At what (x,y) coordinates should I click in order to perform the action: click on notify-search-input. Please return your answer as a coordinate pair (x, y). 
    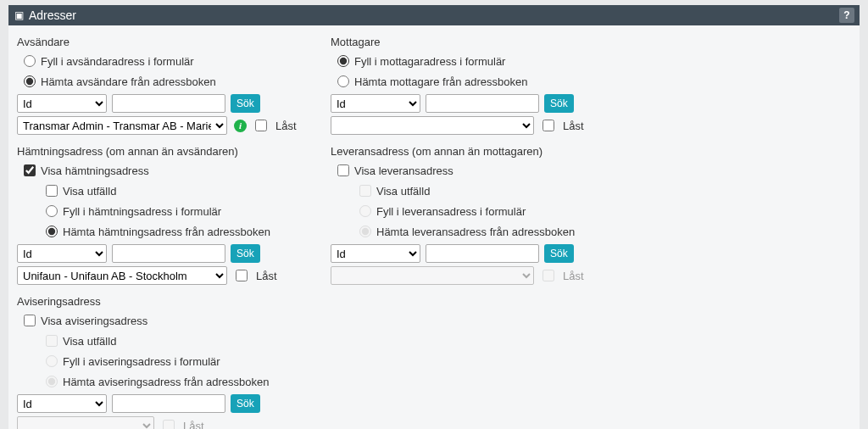
    Looking at the image, I should click on (169, 404).